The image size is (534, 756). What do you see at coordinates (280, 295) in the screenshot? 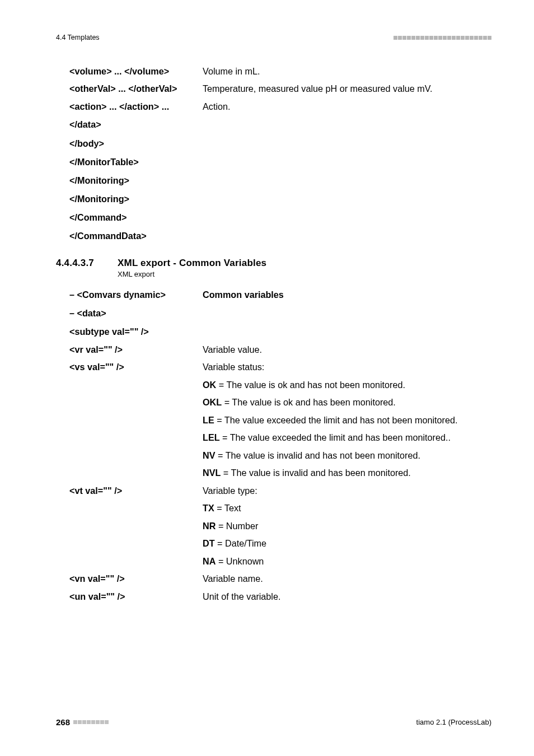
I see `def-row: – <Comvars dynamic> Common variables` at bounding box center [280, 295].